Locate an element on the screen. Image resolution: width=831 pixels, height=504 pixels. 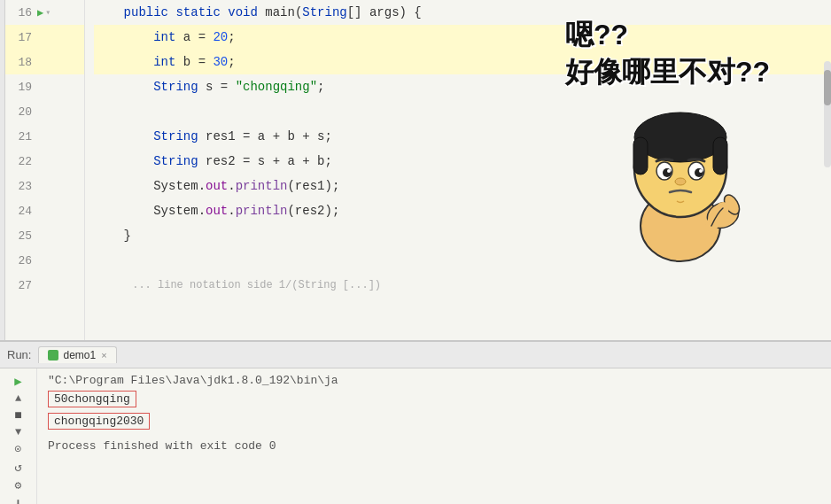
up-button: ▲ is located at coordinates (19, 399).